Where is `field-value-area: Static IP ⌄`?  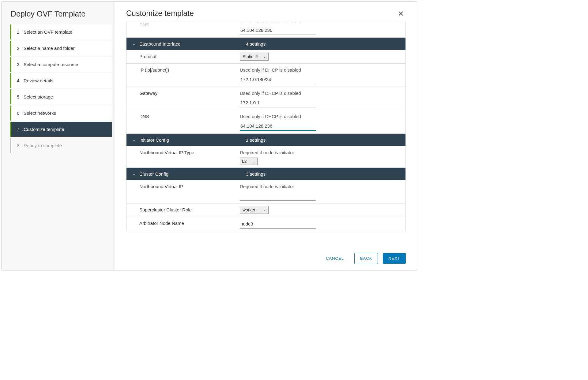
field-value-area: Static IP ⌄ is located at coordinates (323, 57).